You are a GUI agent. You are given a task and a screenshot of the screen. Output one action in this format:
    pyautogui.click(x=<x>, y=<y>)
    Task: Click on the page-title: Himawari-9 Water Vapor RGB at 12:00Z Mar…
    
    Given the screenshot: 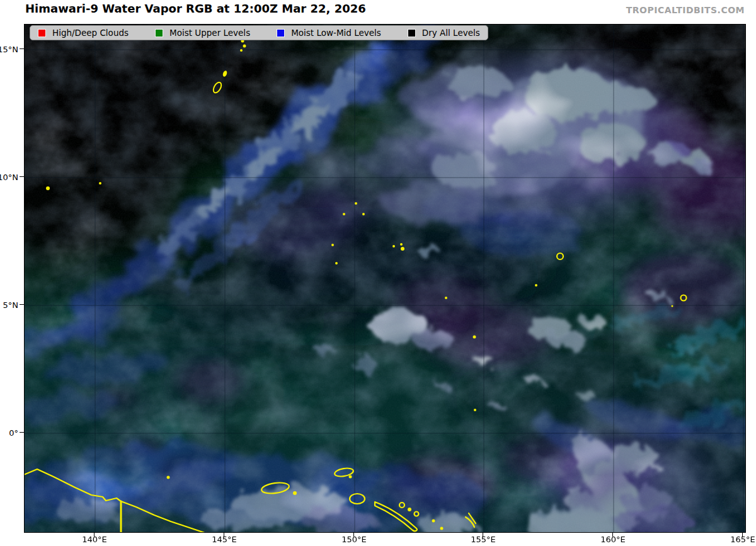 What is the action you would take?
    pyautogui.click(x=195, y=9)
    